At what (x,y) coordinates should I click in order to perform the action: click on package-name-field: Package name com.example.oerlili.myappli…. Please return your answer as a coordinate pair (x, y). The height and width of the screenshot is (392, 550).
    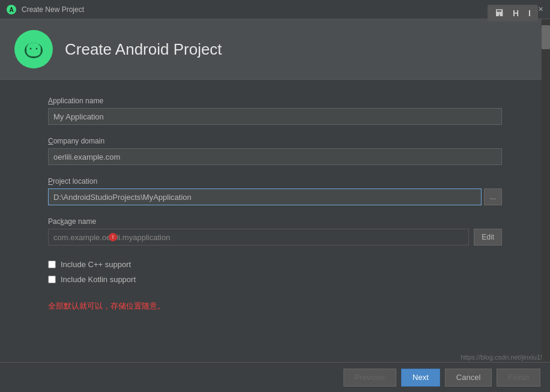
    Looking at the image, I should click on (275, 232).